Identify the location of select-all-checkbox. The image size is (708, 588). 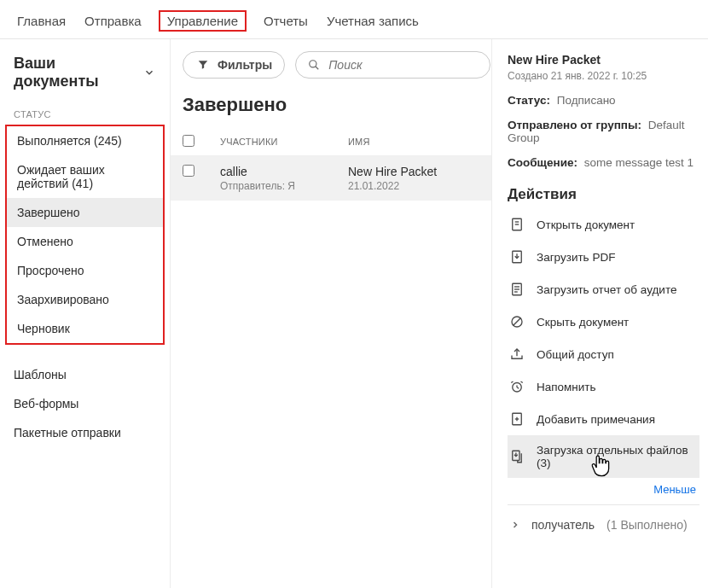
(189, 141).